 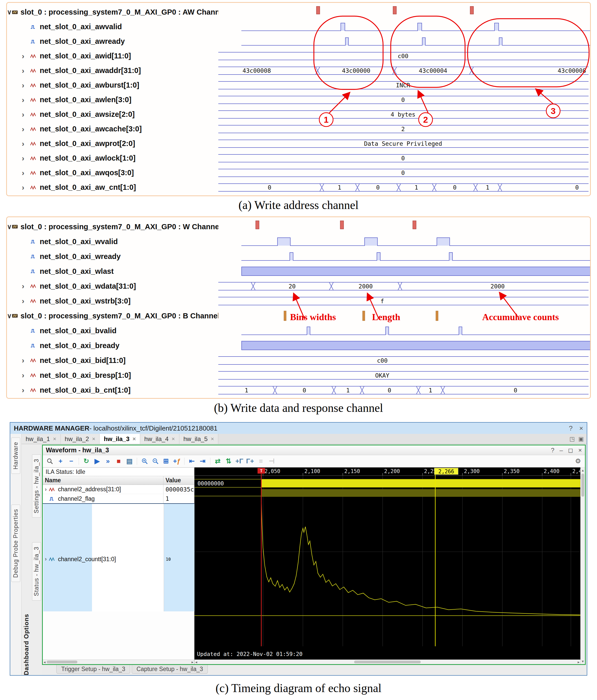 What do you see at coordinates (41, 439) in the screenshot?
I see `tab-hw-ila-1: hw_ila_1×` at bounding box center [41, 439].